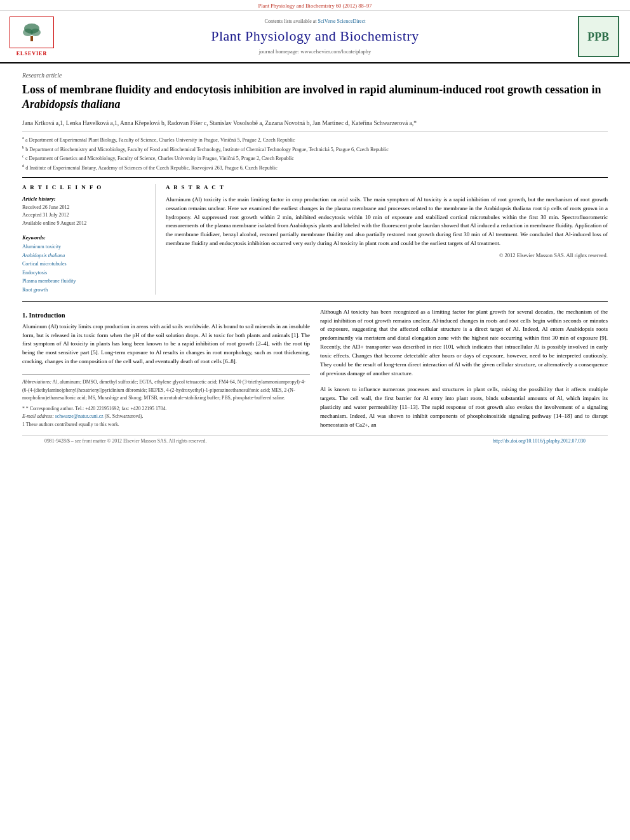 The height and width of the screenshot is (840, 630). What do you see at coordinates (315, 301) in the screenshot?
I see `section-divider` at bounding box center [315, 301].